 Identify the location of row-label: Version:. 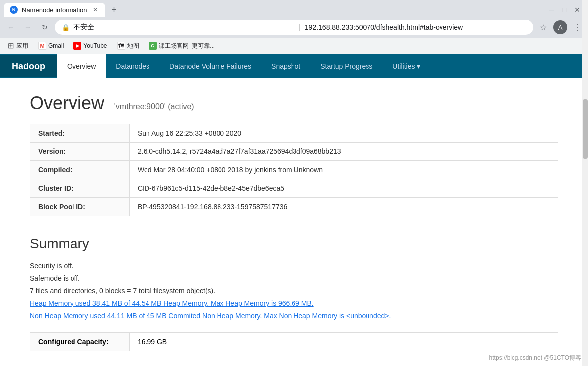
(80, 152).